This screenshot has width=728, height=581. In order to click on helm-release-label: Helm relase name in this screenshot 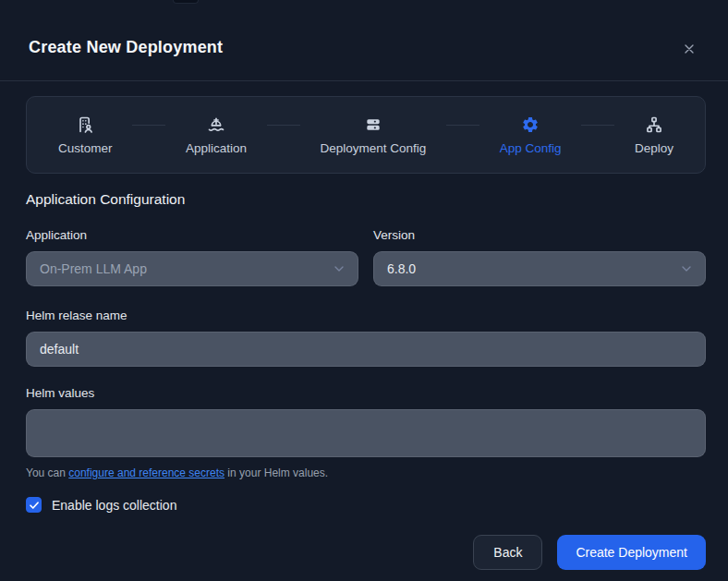, I will do `click(366, 316)`.